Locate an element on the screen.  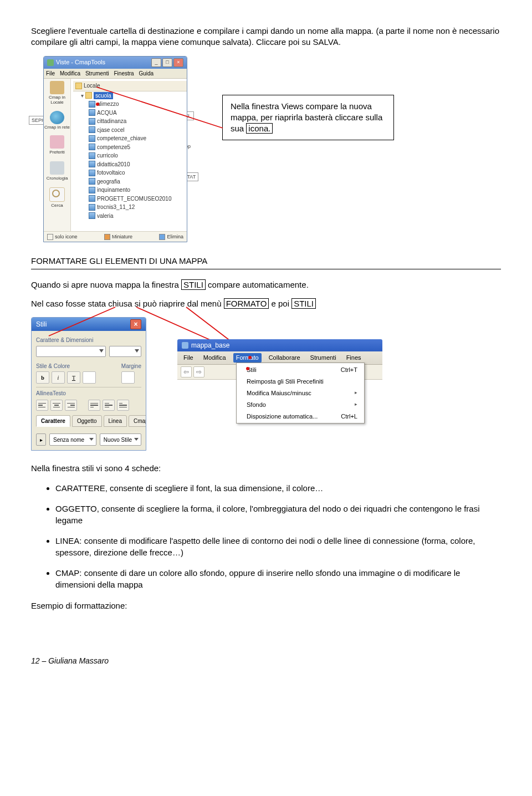
tree-item: cittadinanza is located at coordinates (130, 121).